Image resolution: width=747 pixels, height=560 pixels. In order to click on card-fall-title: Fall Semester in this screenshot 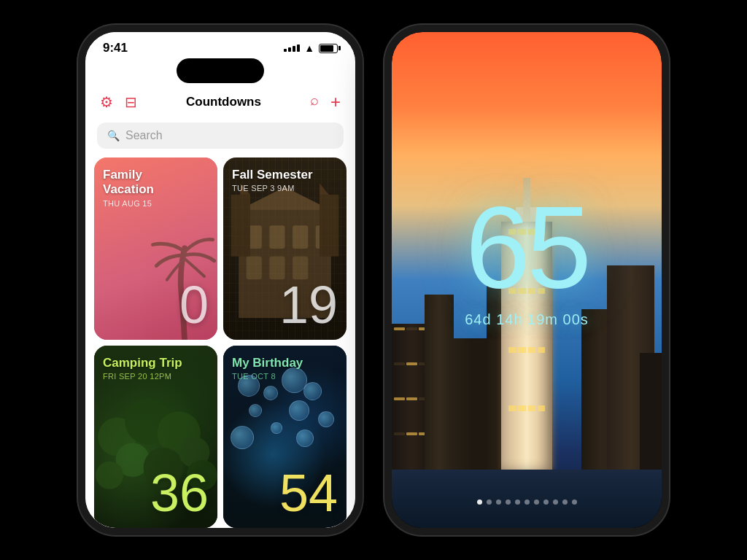, I will do `click(285, 175)`.